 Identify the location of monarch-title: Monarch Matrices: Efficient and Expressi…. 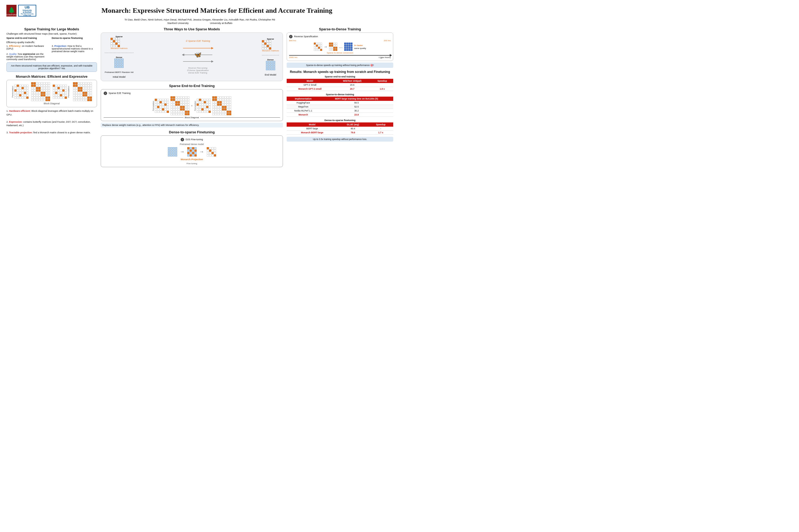
(52, 77).